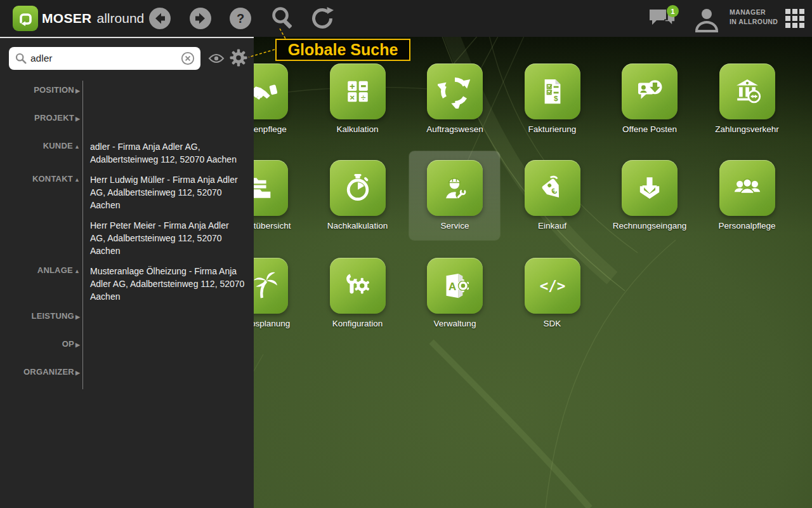  I want to click on search-input, so click(104, 58).